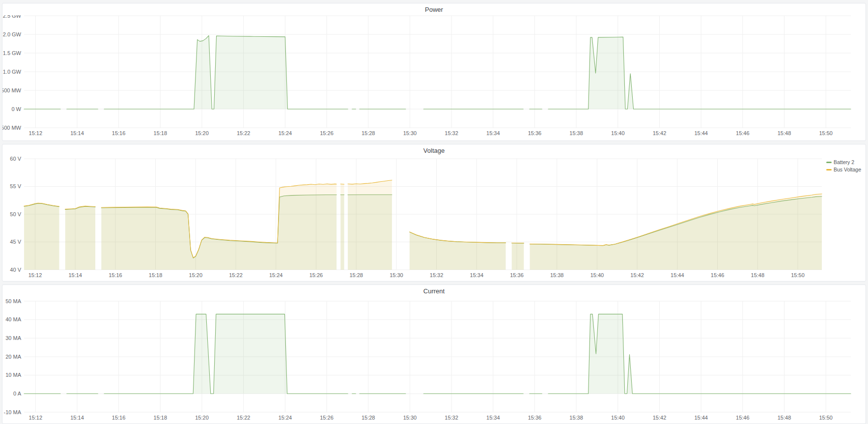 The height and width of the screenshot is (424, 868). Describe the element at coordinates (12, 128) in the screenshot. I see `y-axis-tick-label: -500 MW` at that location.